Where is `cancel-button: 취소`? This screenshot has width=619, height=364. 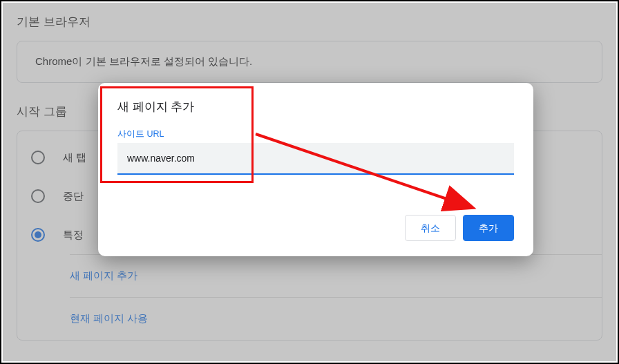 cancel-button: 취소 is located at coordinates (430, 228).